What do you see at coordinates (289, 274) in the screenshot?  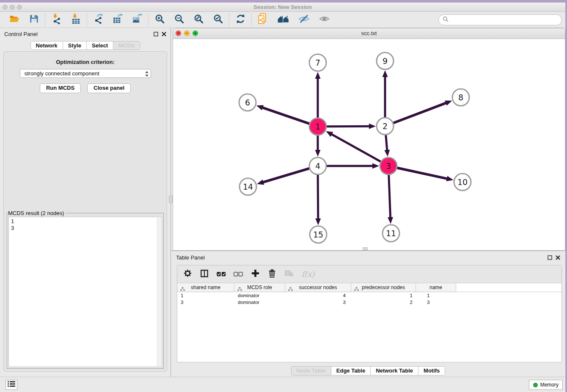 I see `delete-column-button` at bounding box center [289, 274].